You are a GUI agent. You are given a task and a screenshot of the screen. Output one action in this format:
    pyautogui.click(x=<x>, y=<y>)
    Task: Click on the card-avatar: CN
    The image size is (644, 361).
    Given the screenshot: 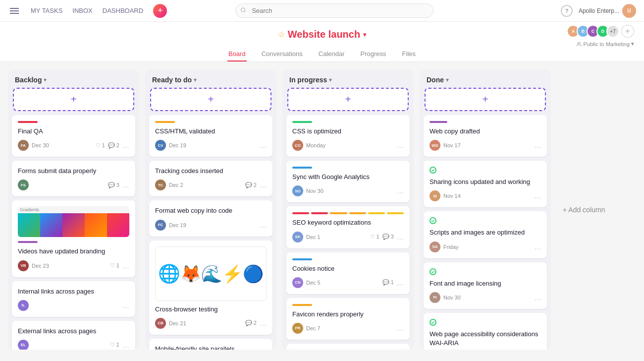 What is the action you would take?
    pyautogui.click(x=298, y=283)
    